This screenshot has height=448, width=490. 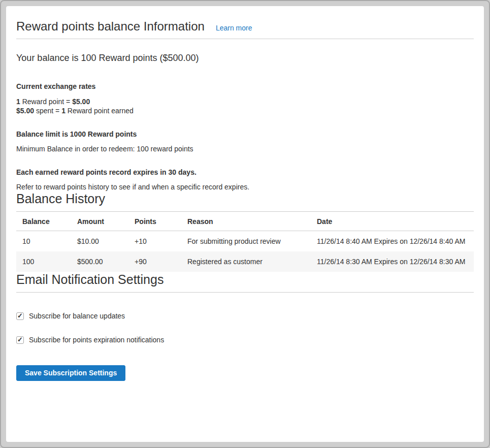 What do you see at coordinates (246, 221) in the screenshot?
I see `column-header-reason: Reason` at bounding box center [246, 221].